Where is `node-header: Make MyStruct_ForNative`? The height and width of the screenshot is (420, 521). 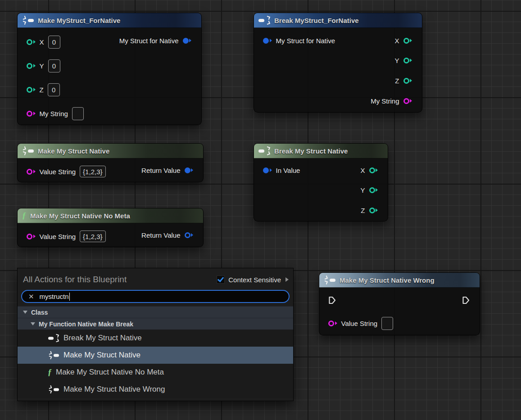
node-header: Make MyStruct_ForNative is located at coordinates (109, 21).